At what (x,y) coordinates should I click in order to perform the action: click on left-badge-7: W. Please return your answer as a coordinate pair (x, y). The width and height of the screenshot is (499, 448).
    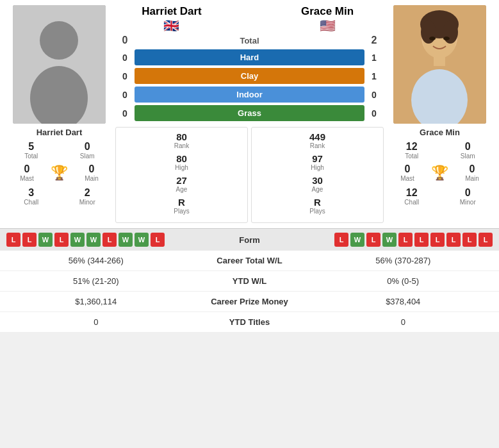
    Looking at the image, I should click on (126, 240).